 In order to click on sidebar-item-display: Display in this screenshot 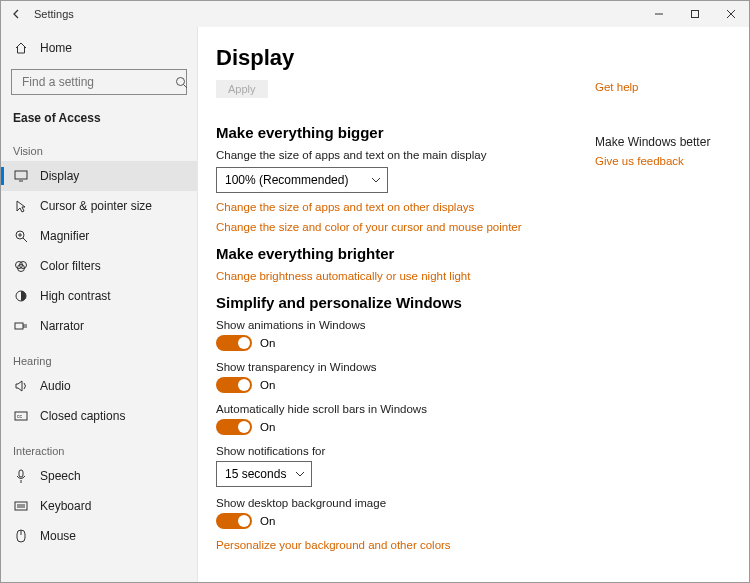, I will do `click(99, 176)`.